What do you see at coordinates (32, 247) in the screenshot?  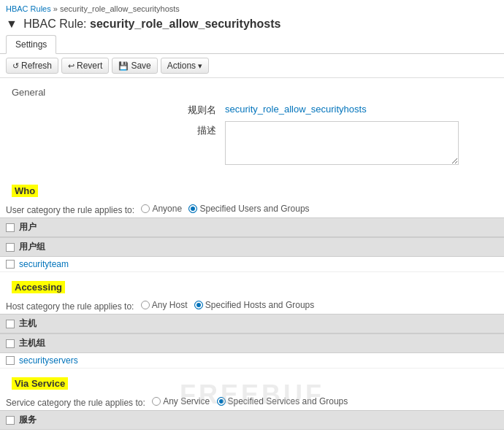 I see `user-groups-header-label: 用户组` at bounding box center [32, 247].